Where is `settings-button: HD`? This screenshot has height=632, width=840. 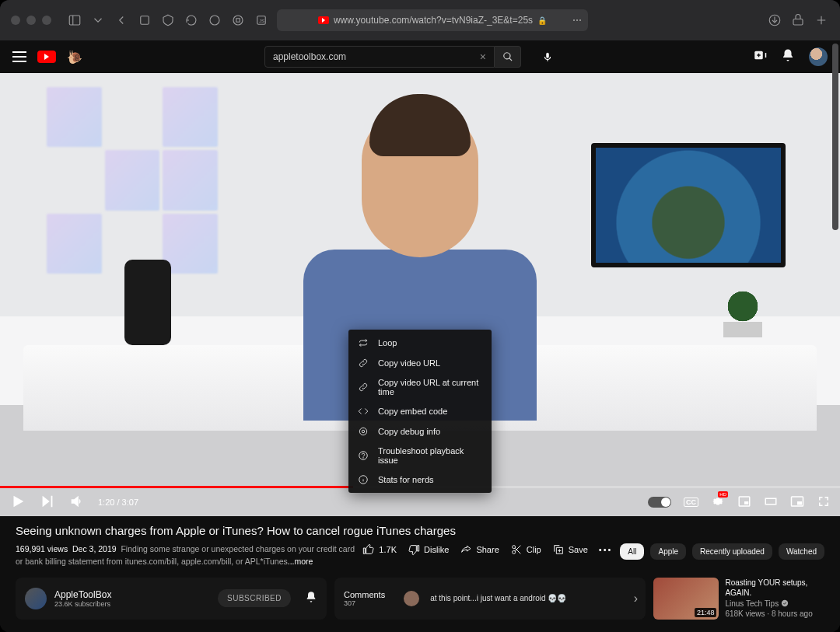
settings-button: HD is located at coordinates (718, 502).